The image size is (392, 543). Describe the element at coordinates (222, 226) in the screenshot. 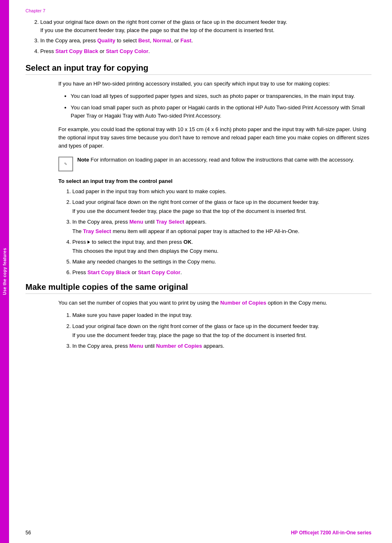

I see `step-1-3: In the Copy area, press Menu until Tray …` at that location.